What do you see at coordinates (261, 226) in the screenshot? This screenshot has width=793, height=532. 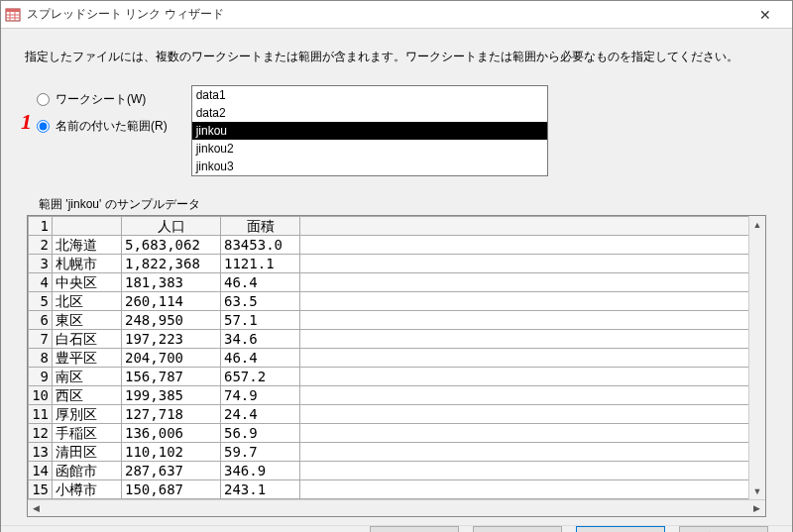 I see `column-header: 面積` at bounding box center [261, 226].